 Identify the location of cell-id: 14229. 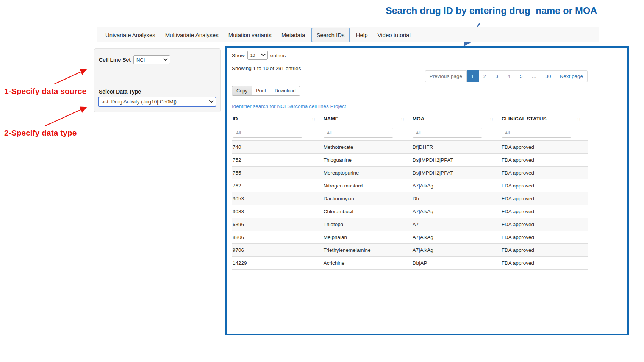
(277, 263).